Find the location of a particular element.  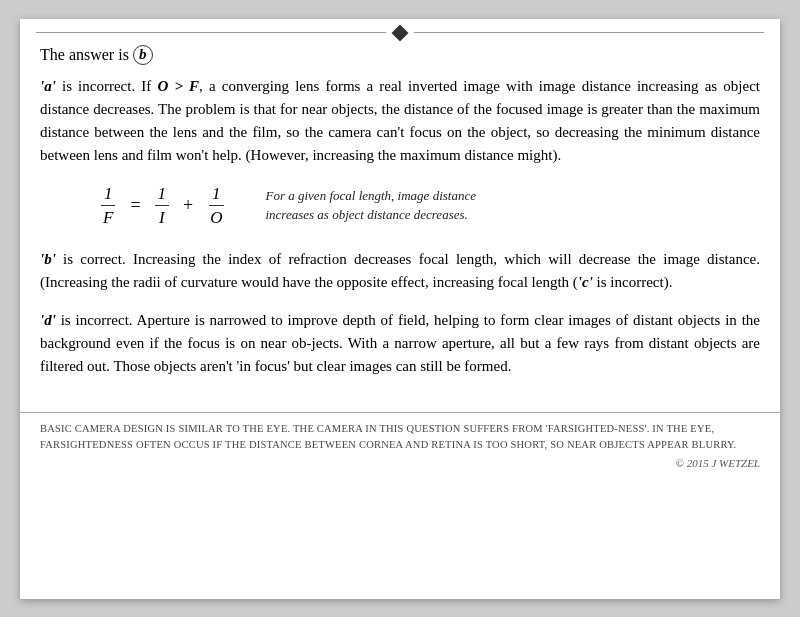

fraction-O-num: 1 is located at coordinates (216, 194).